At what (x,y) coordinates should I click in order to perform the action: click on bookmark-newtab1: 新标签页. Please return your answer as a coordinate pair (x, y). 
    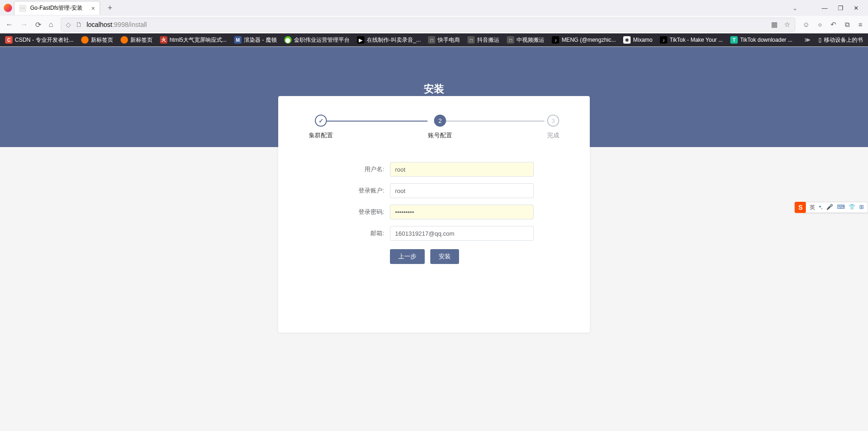
    Looking at the image, I should click on (97, 40).